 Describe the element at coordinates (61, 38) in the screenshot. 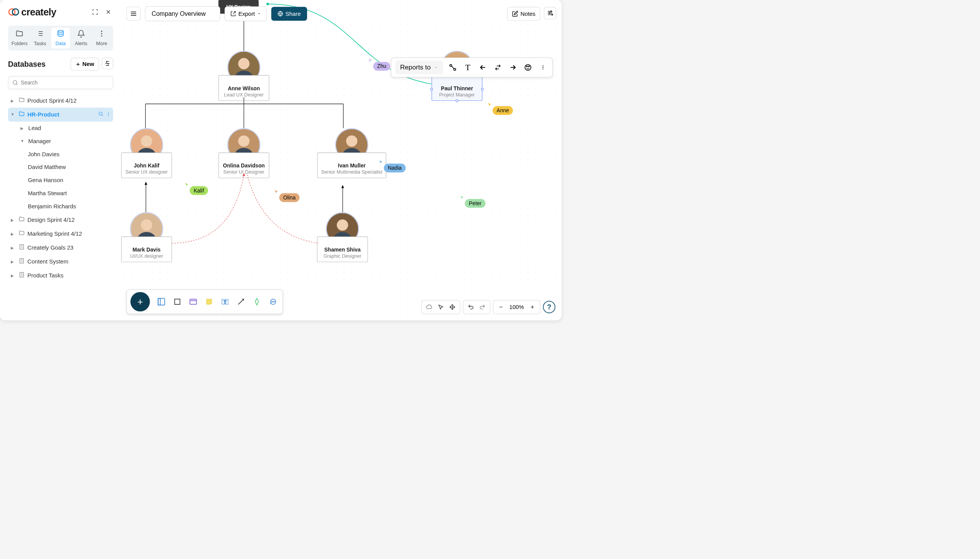

I see `sidebar-tabs: Folders Tasks Data Alerts More` at that location.